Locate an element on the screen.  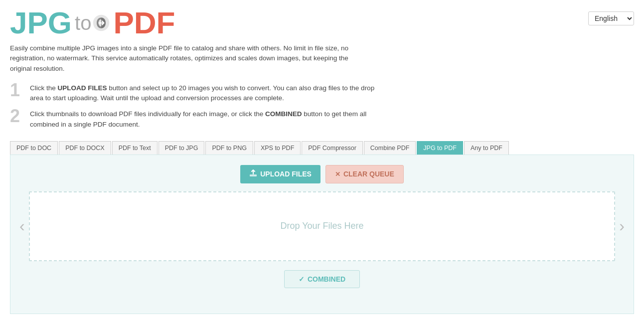
language-selector-wrapper: English Español Français Deutsch is located at coordinates (611, 16).